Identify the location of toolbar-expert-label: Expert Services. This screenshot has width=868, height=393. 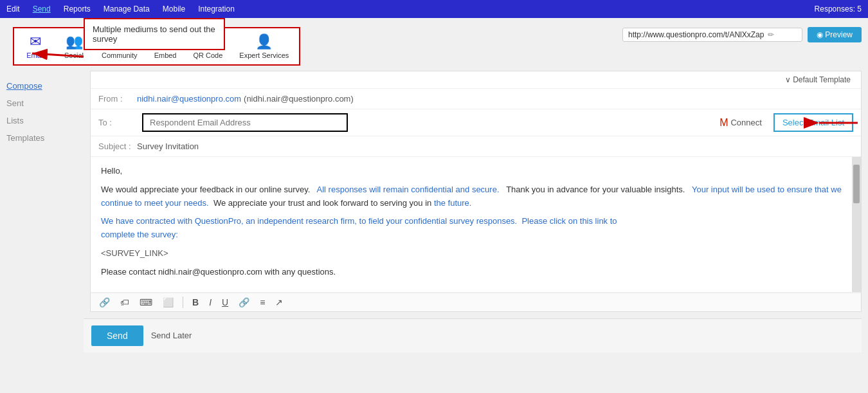
(264, 55).